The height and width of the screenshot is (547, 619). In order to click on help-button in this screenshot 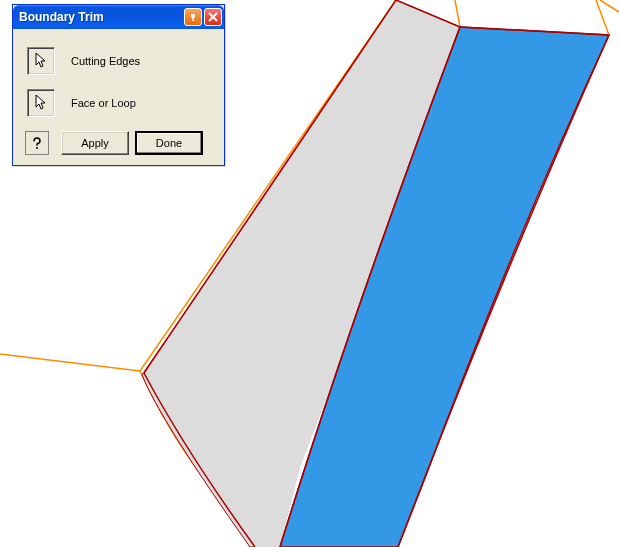, I will do `click(37, 143)`.